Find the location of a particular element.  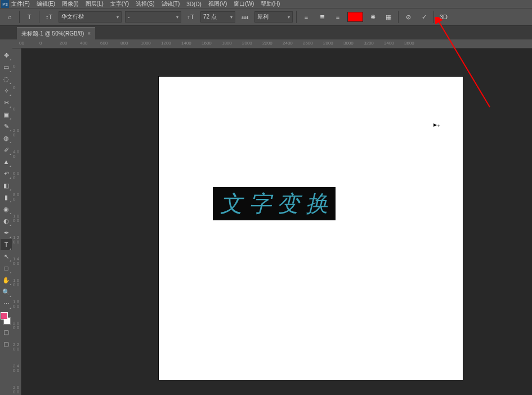

ruler-tick: 2000 is located at coordinates (247, 43).